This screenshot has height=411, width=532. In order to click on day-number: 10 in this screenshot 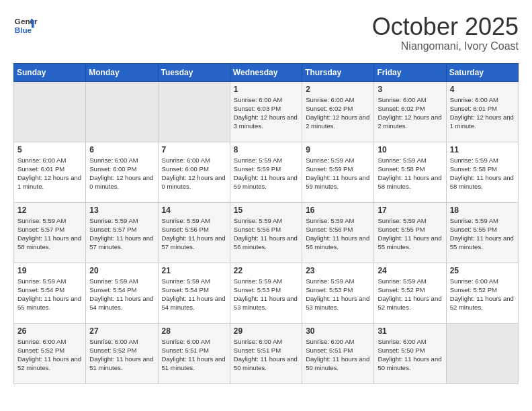, I will do `click(410, 150)`.